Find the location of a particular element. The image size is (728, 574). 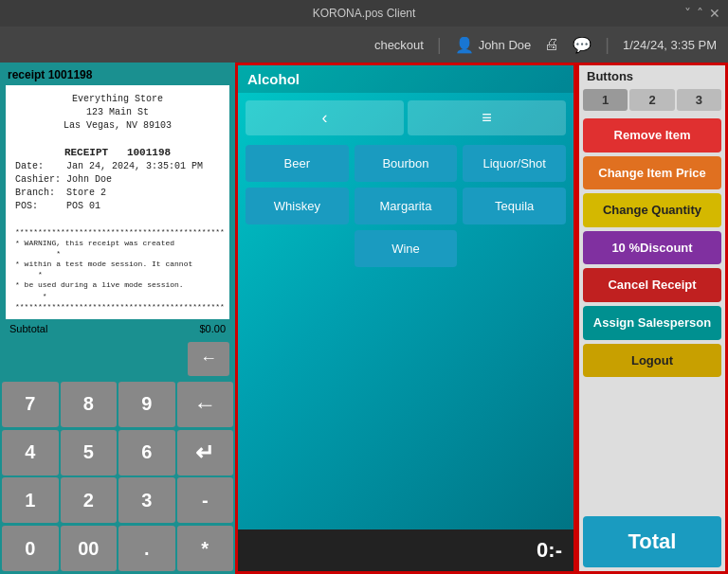

back-button-row: ← is located at coordinates (118, 359).